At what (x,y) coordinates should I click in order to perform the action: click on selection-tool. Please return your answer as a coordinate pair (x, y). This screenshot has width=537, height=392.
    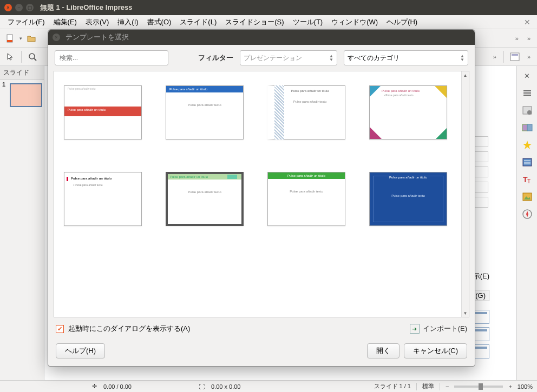
    Looking at the image, I should click on (10, 57).